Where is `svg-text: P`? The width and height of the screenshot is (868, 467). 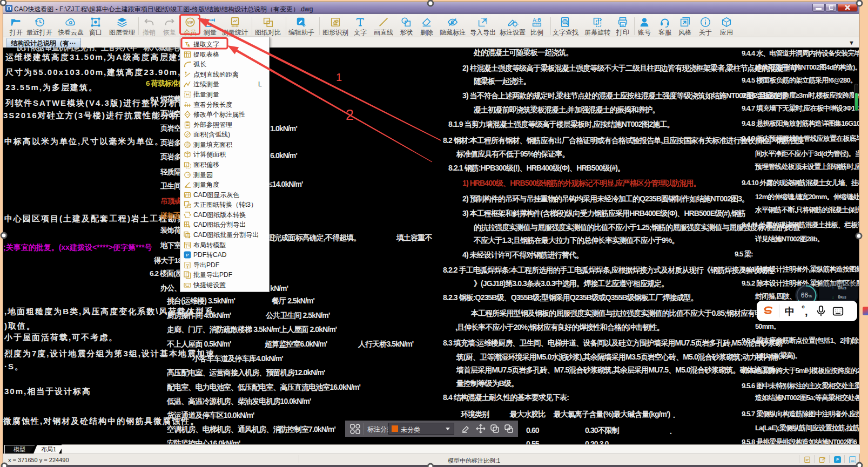 svg-text: P is located at coordinates (187, 255).